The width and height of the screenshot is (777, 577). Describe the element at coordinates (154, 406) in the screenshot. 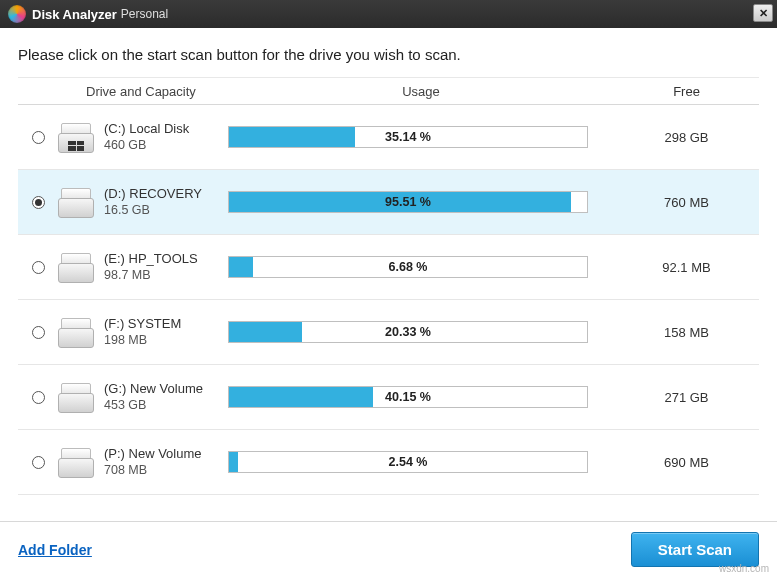

I see `drive-capacity: 453 GB` at that location.